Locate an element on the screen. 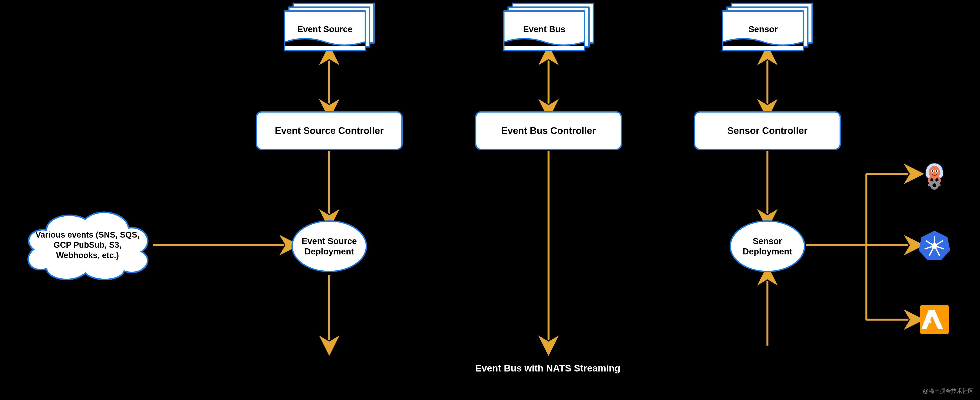  sensor-controller-label: Sensor Controller is located at coordinates (768, 131).